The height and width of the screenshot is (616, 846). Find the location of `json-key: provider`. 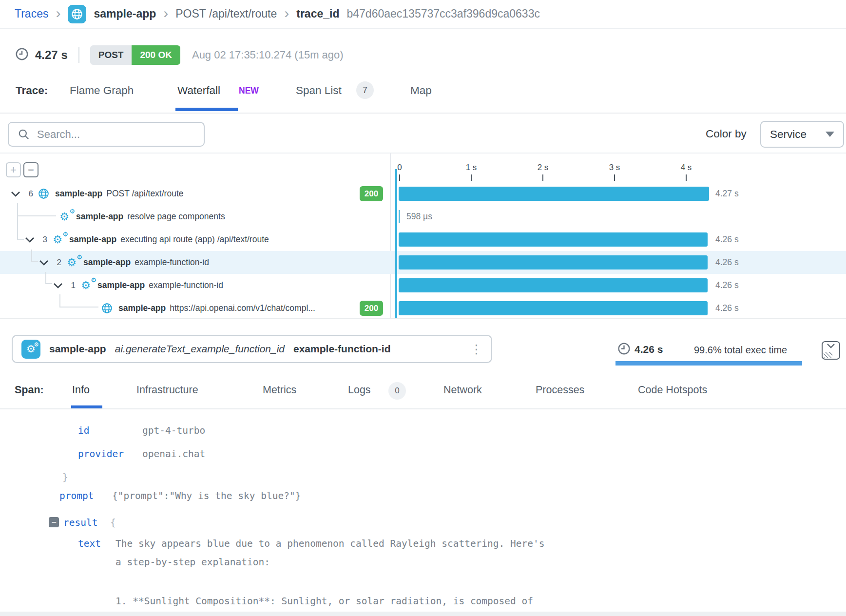

json-key: provider is located at coordinates (101, 454).